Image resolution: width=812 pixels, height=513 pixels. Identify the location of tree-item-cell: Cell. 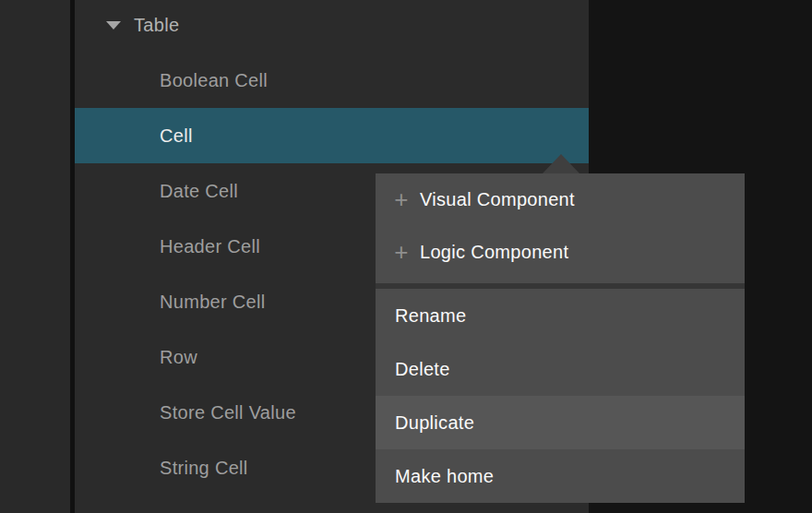
(332, 136).